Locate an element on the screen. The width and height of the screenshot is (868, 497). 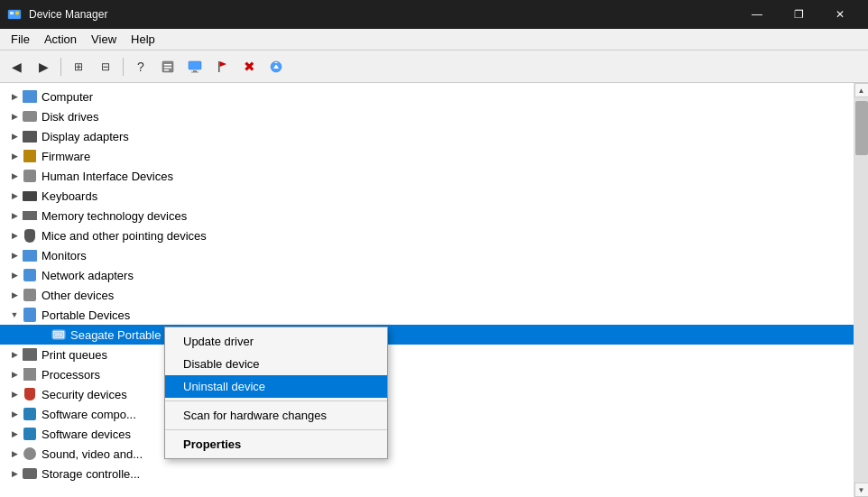
icon-computer is located at coordinates (30, 97).